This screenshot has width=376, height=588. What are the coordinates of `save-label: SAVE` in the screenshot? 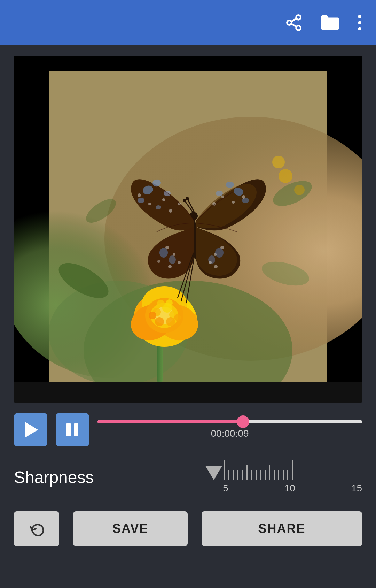 It's located at (130, 529).